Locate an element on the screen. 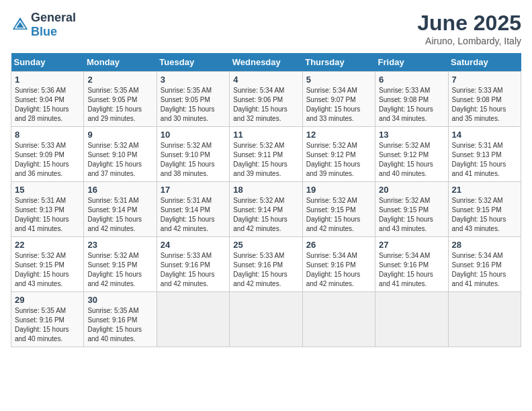 The height and width of the screenshot is (411, 532). day-info: Sunrise: 5:31 AM Sunset: 9:14 PM Dayligh… is located at coordinates (193, 215).